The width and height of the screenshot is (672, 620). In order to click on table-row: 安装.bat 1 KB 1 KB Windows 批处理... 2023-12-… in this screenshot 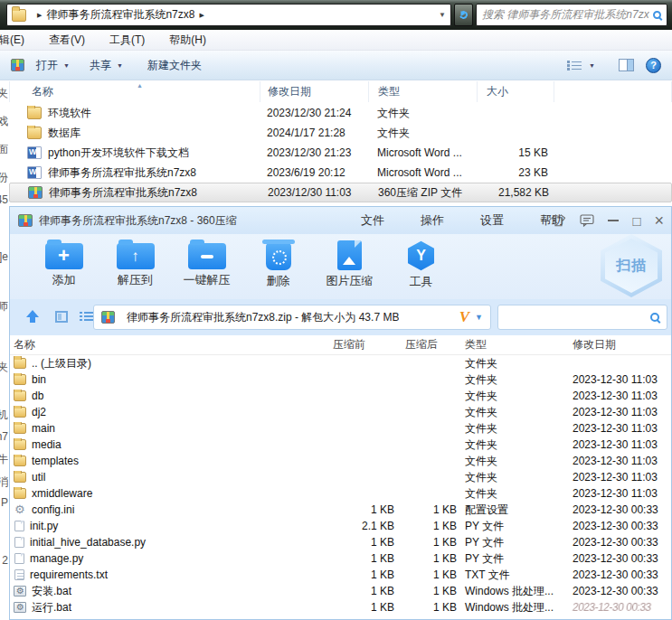, I will do `click(340, 591)`.